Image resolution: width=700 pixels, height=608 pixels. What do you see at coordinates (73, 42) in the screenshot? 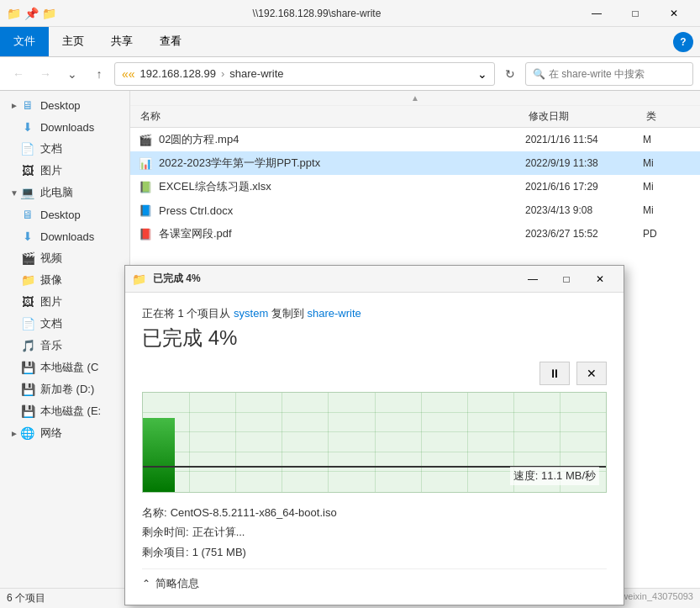
I see `tab-home: 主页` at bounding box center [73, 42].